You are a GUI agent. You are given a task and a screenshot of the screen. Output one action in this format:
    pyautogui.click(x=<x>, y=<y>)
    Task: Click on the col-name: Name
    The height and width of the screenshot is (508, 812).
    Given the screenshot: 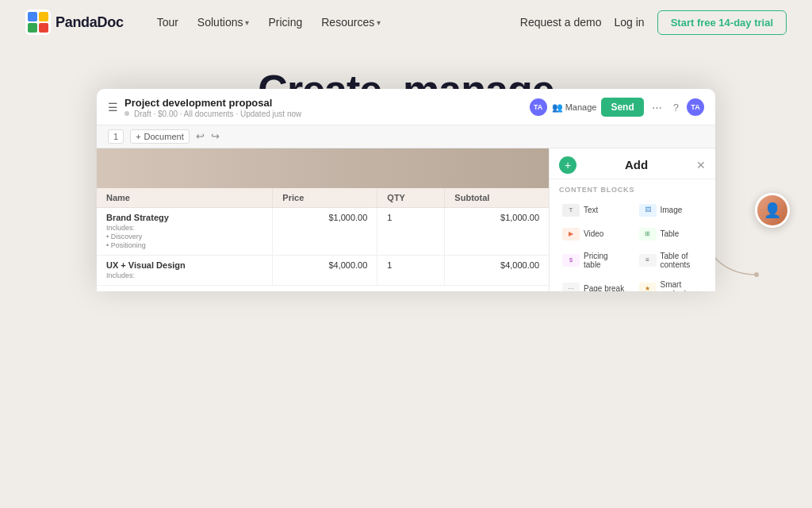 What is the action you would take?
    pyautogui.click(x=185, y=198)
    